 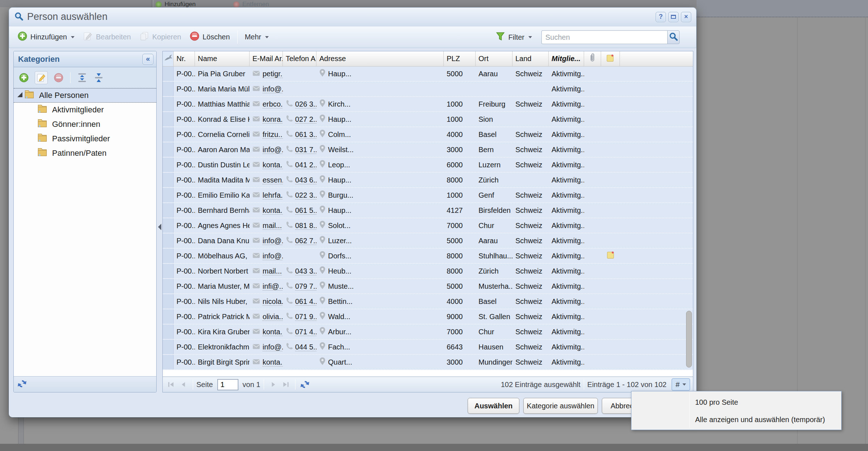 What do you see at coordinates (273, 317) in the screenshot?
I see `email-link: olivia...` at bounding box center [273, 317].